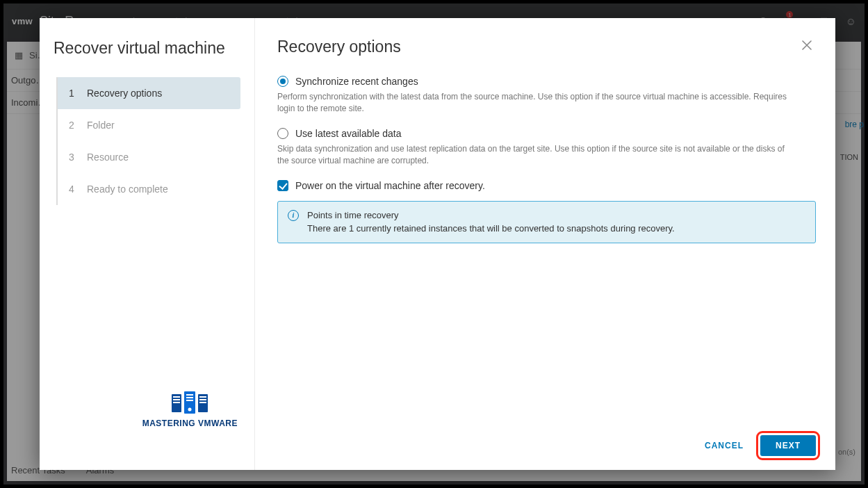  Describe the element at coordinates (73, 93) in the screenshot. I see `step-number: 1` at that location.